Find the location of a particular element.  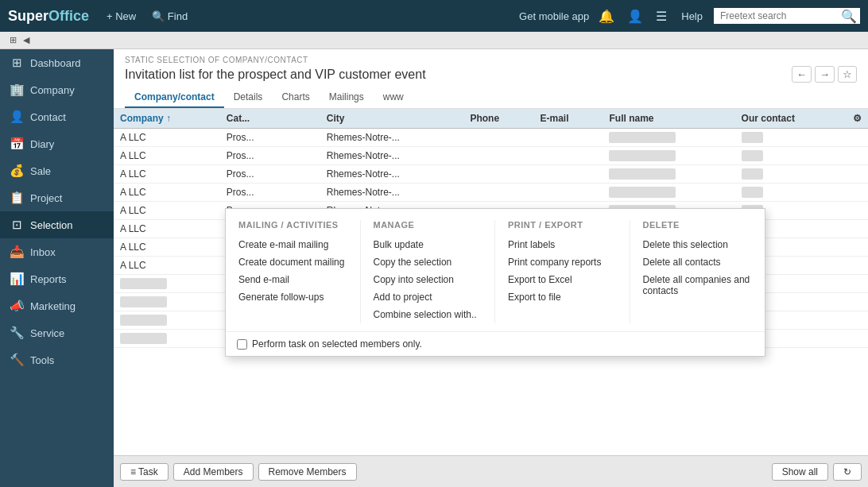

sale-icon: 💰 is located at coordinates (17, 171).